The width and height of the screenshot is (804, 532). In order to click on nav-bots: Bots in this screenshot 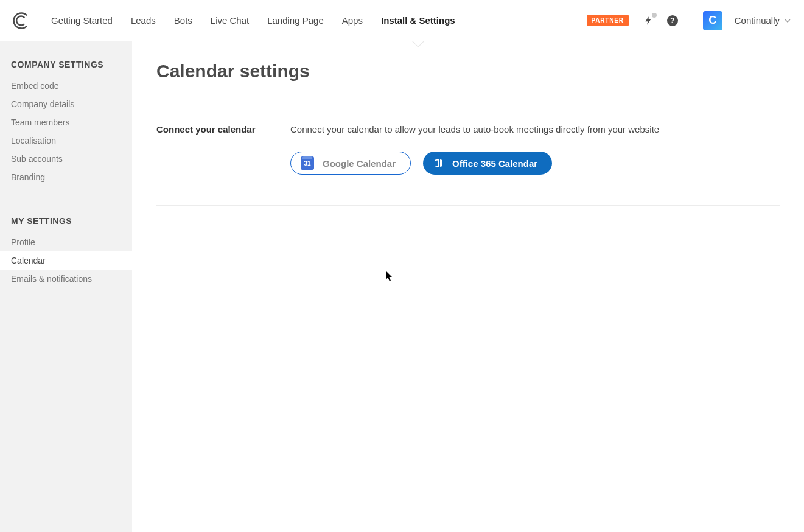, I will do `click(183, 21)`.